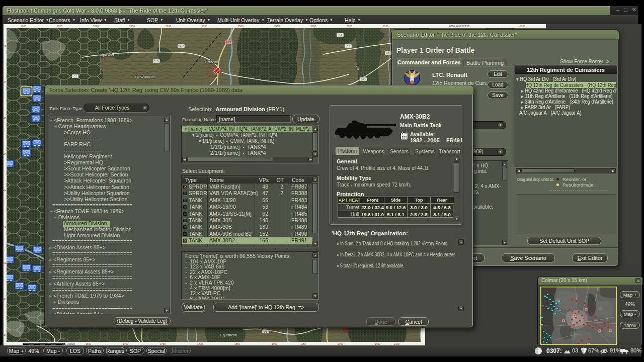  What do you see at coordinates (348, 46) in the screenshot?
I see `svg-text: D3` at bounding box center [348, 46].